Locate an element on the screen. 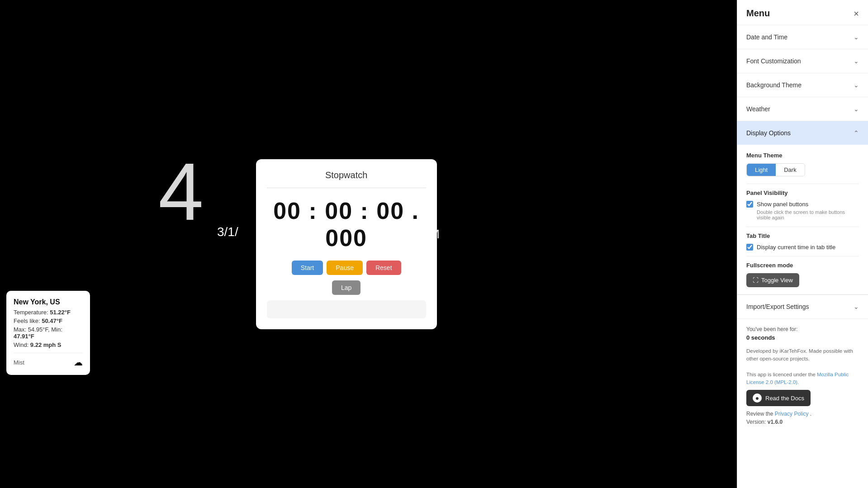 The height and width of the screenshot is (488, 868). feels-like-value: 50.47°F is located at coordinates (52, 321).